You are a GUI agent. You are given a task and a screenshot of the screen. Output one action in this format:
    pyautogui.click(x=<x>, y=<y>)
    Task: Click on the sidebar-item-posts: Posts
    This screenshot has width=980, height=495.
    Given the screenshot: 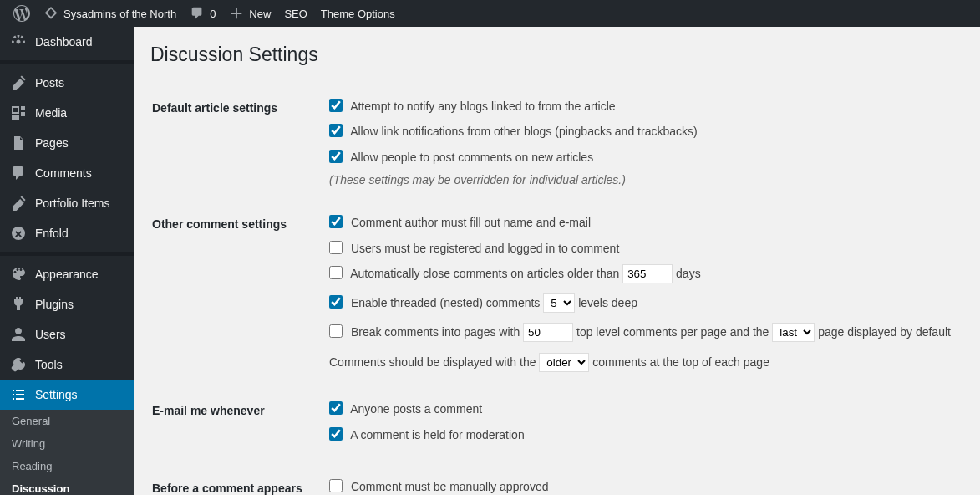 What is the action you would take?
    pyautogui.click(x=67, y=83)
    